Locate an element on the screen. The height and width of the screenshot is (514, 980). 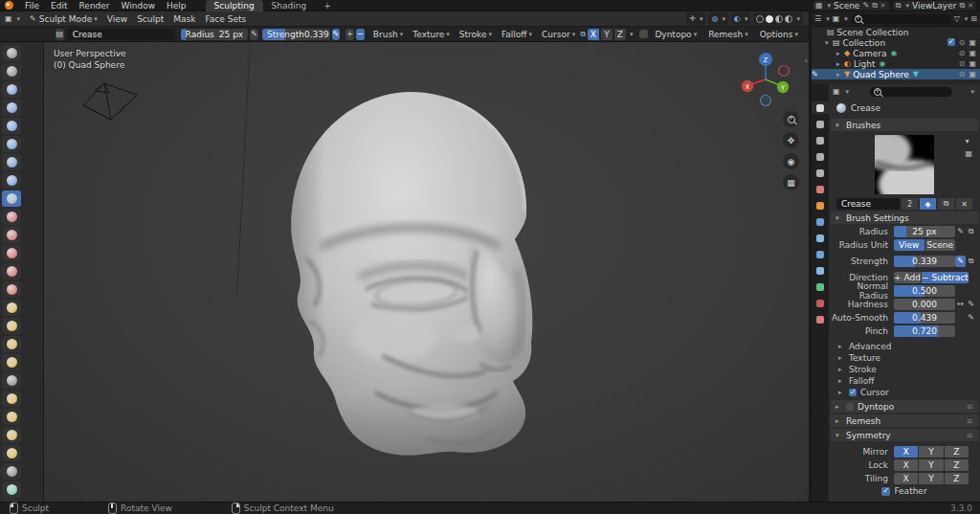
preview-dropdown-icon: ▾ is located at coordinates (969, 142).